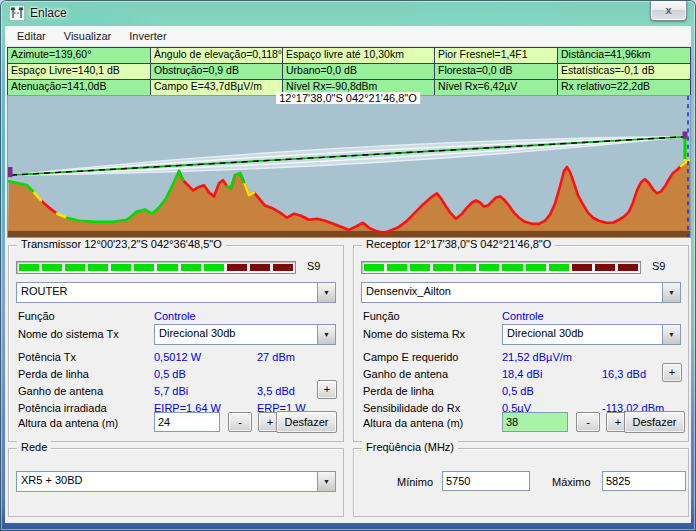 This screenshot has width=696, height=531. What do you see at coordinates (518, 391) in the screenshot?
I see `rx-lineloss-value: 0,5 dB` at bounding box center [518, 391].